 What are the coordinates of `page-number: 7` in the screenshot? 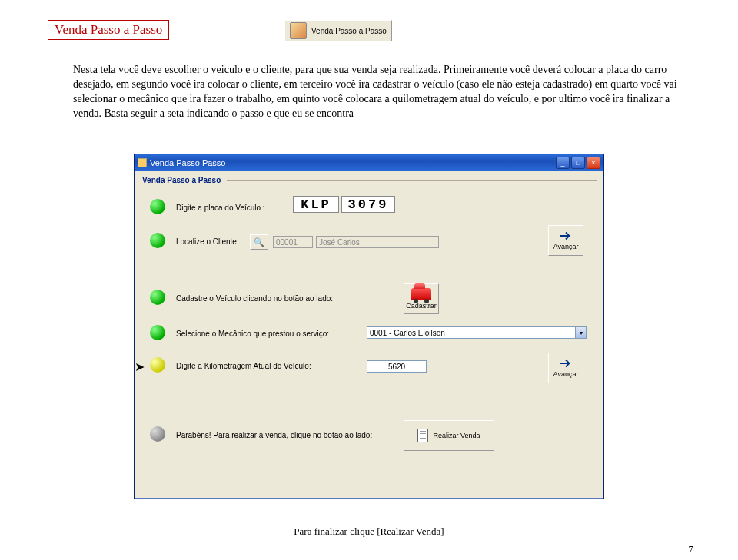 It's located at (692, 549).